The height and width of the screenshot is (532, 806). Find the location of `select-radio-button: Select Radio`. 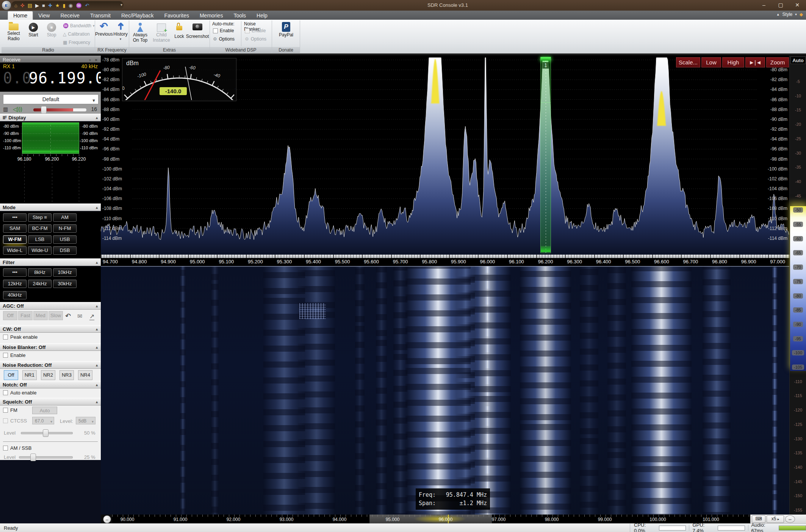

select-radio-button: Select Radio is located at coordinates (14, 34).